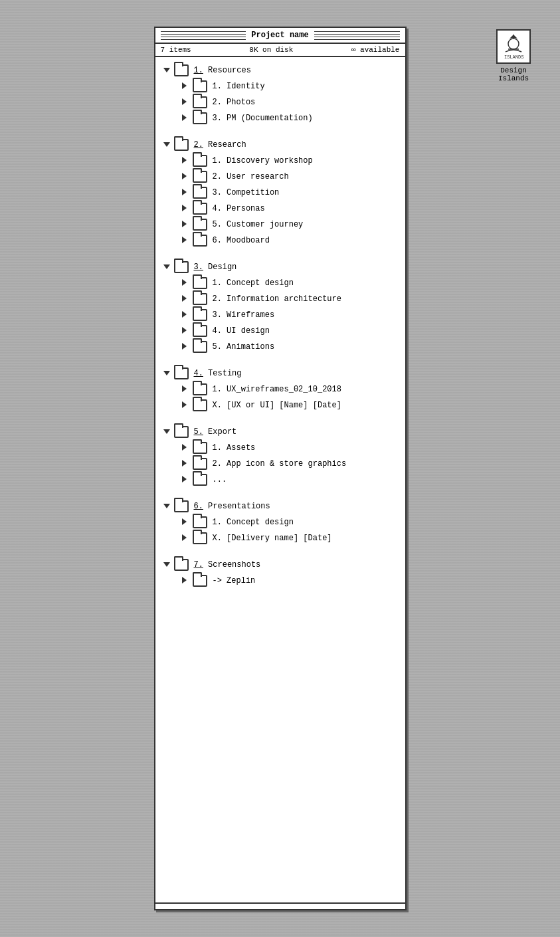 Image resolution: width=560 pixels, height=937 pixels. What do you see at coordinates (290, 161) in the screenshot?
I see `folder-row-discovery: 1. Discovery workshop` at bounding box center [290, 161].